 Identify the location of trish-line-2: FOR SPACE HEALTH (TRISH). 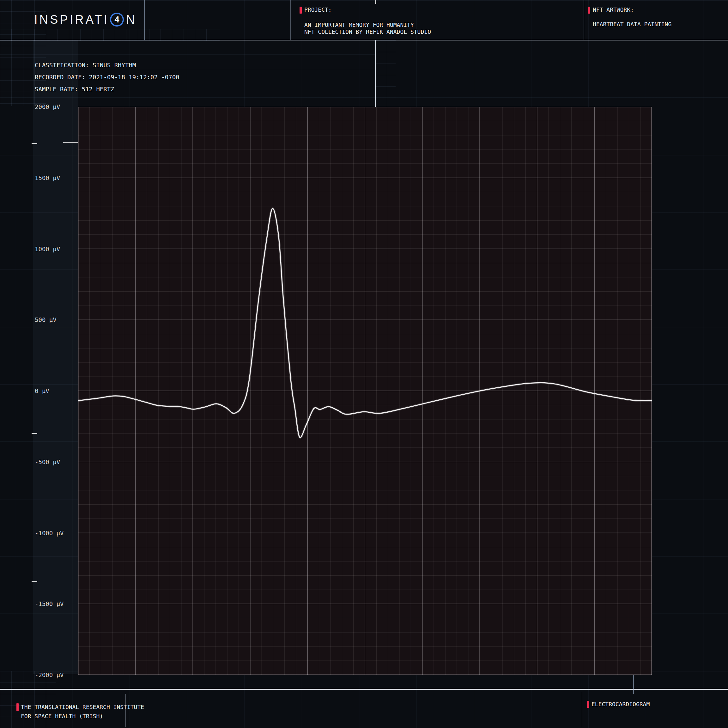
(62, 716).